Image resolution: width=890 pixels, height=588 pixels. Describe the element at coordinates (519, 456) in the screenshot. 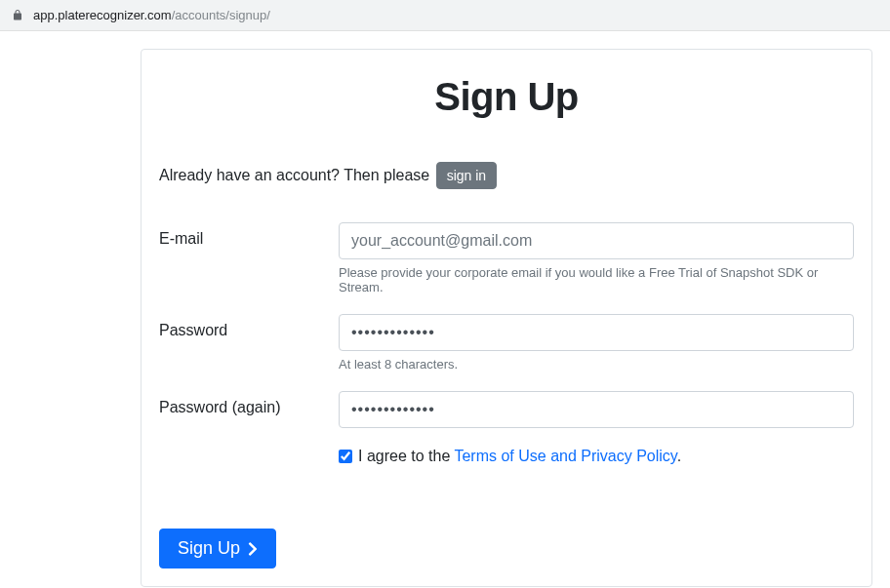

I see `agree-text-wrap: I agree to the Terms of Use and Privacy …` at that location.